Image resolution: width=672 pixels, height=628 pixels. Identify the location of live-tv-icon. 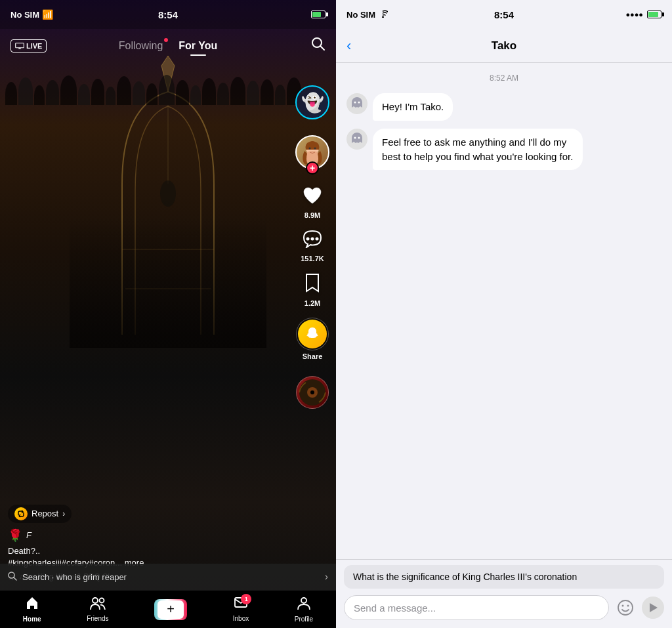
(20, 46).